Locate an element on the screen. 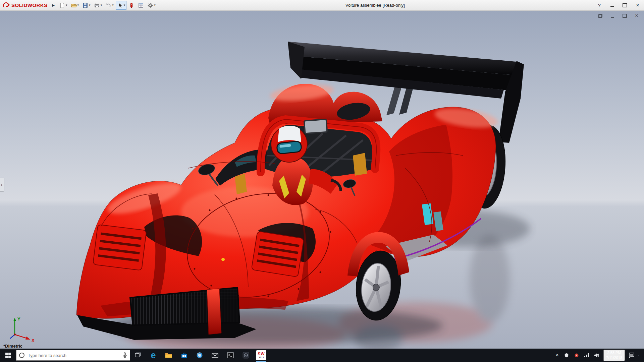 The image size is (644, 362). start-button is located at coordinates (8, 355).